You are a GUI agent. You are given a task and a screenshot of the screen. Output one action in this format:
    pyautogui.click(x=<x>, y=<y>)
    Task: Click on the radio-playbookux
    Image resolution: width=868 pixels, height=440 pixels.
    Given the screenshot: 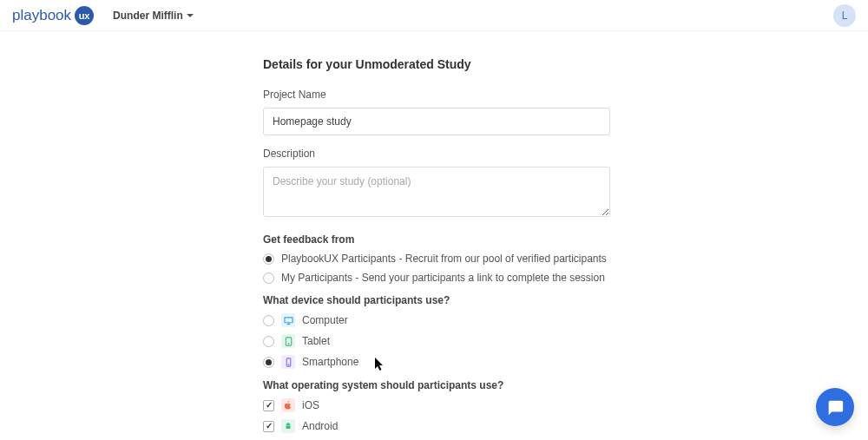 What is the action you would take?
    pyautogui.click(x=269, y=259)
    